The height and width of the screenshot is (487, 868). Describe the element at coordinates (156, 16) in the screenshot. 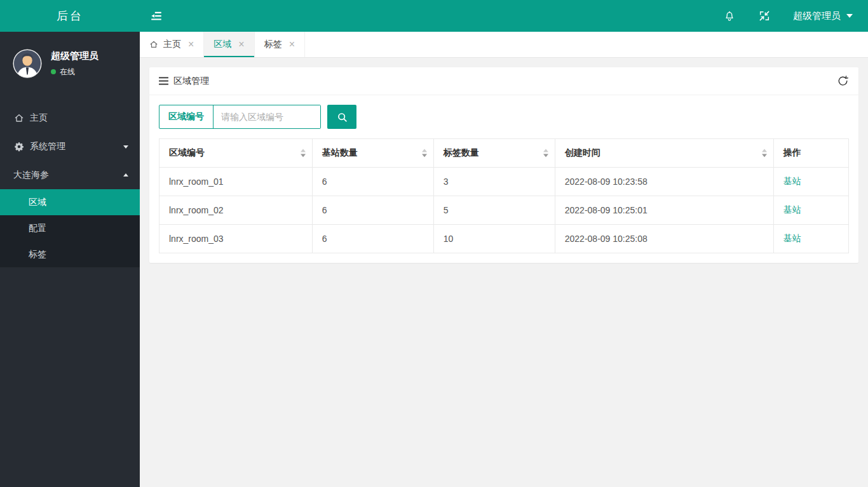

I see `sidebar-collapse-icon` at that location.